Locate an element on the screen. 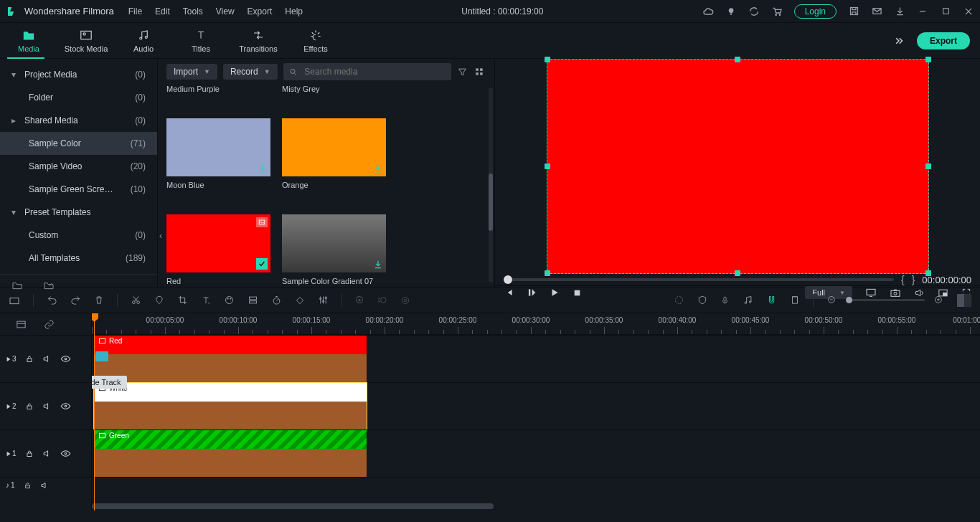 The height and width of the screenshot is (522, 980). cart-icon is located at coordinates (777, 11).